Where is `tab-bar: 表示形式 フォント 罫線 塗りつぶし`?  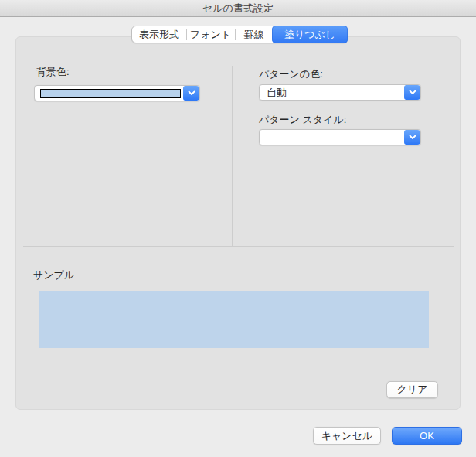 tab-bar: 表示形式 フォント 罫線 塗りつぶし is located at coordinates (240, 34).